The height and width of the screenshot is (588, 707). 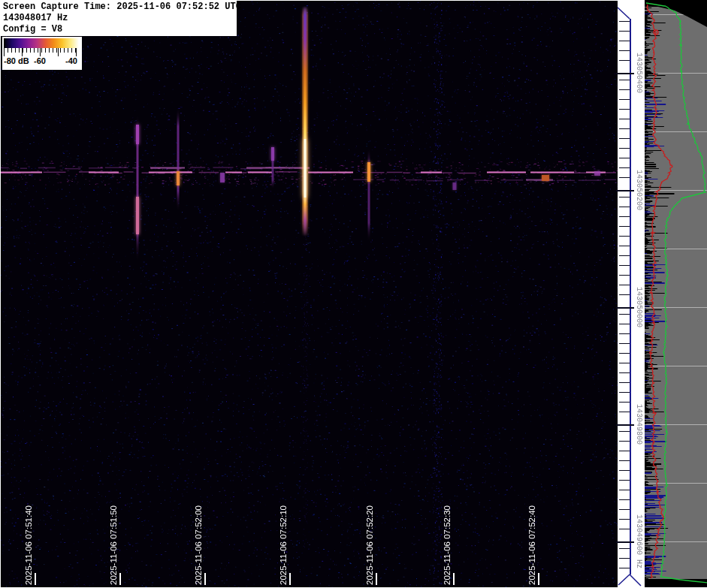 I want to click on time-axis-label: 2025-11-06 07:51:50, so click(x=113, y=545).